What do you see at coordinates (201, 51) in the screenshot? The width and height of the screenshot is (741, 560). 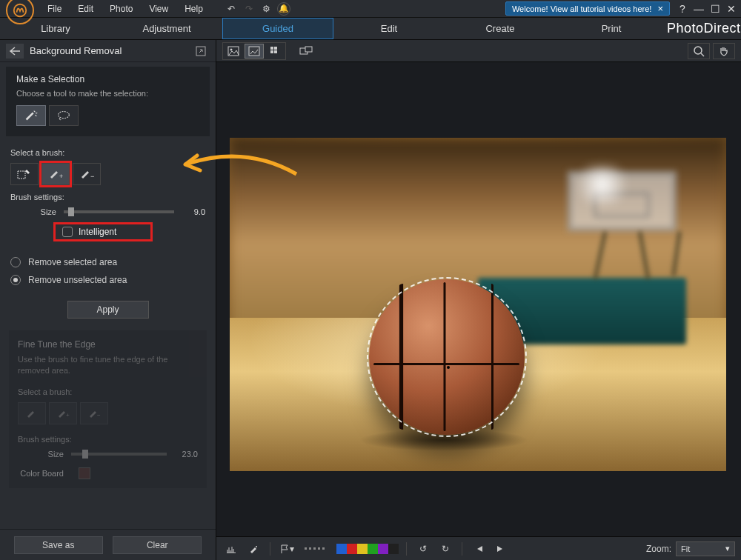 I see `panel-expand-icon` at bounding box center [201, 51].